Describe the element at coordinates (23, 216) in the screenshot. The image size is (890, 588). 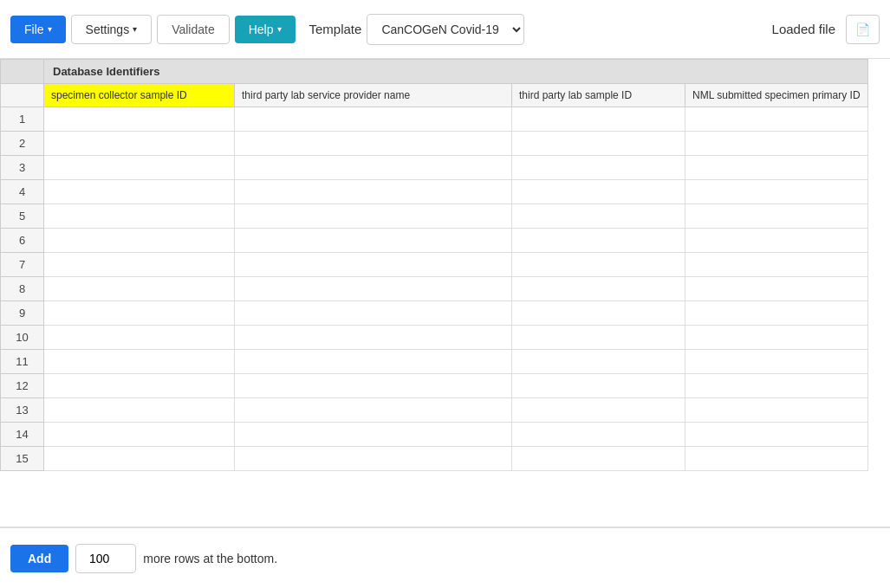
I see `row-number: 5` at that location.